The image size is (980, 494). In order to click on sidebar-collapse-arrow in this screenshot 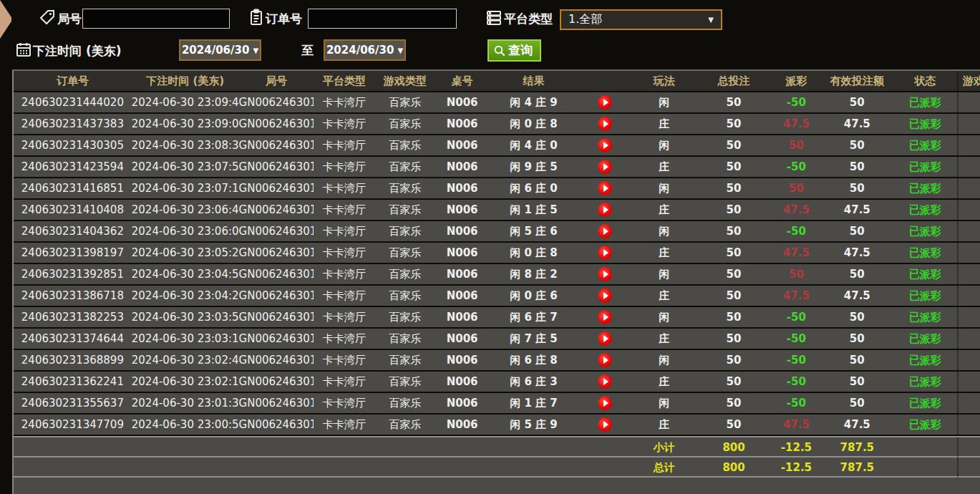, I will do `click(6, 19)`.